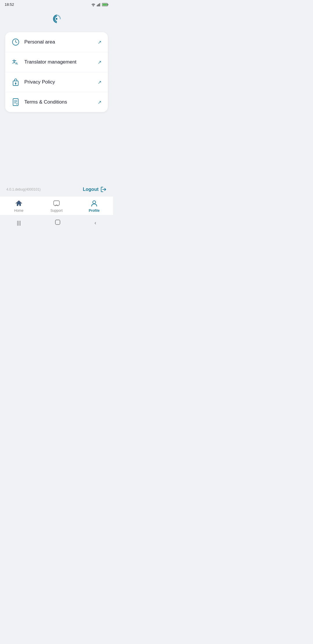 Image resolution: width=313 pixels, height=644 pixels. Describe the element at coordinates (105, 5) in the screenshot. I see `battery-icon` at that location.